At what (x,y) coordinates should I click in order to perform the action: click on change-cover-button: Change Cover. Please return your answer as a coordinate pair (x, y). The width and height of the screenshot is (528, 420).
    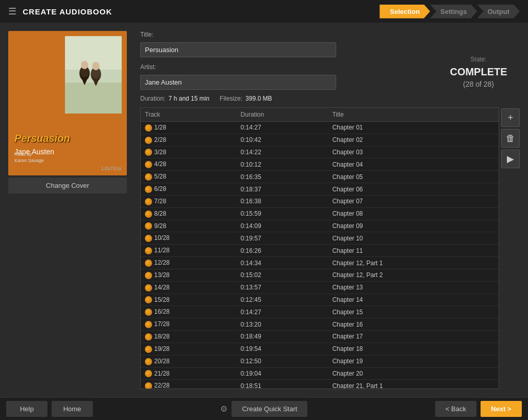
    Looking at the image, I should click on (68, 186).